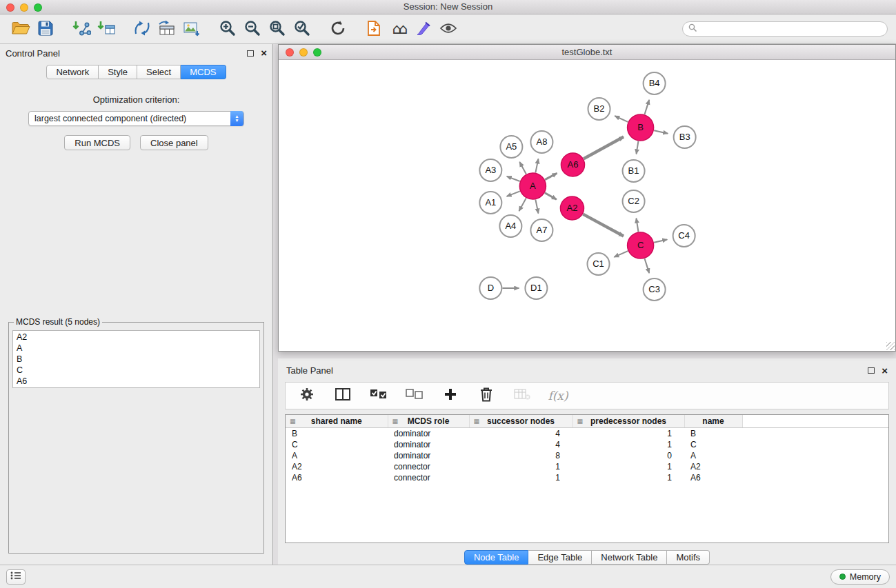 This screenshot has height=588, width=896. Describe the element at coordinates (137, 348) in the screenshot. I see `result-item: A` at that location.